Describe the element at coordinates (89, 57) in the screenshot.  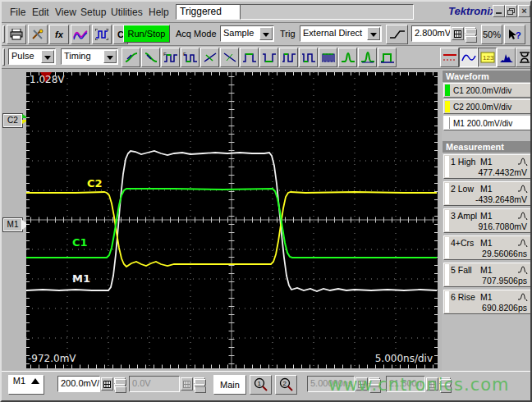
I see `measure-group-select: Timing` at that location.